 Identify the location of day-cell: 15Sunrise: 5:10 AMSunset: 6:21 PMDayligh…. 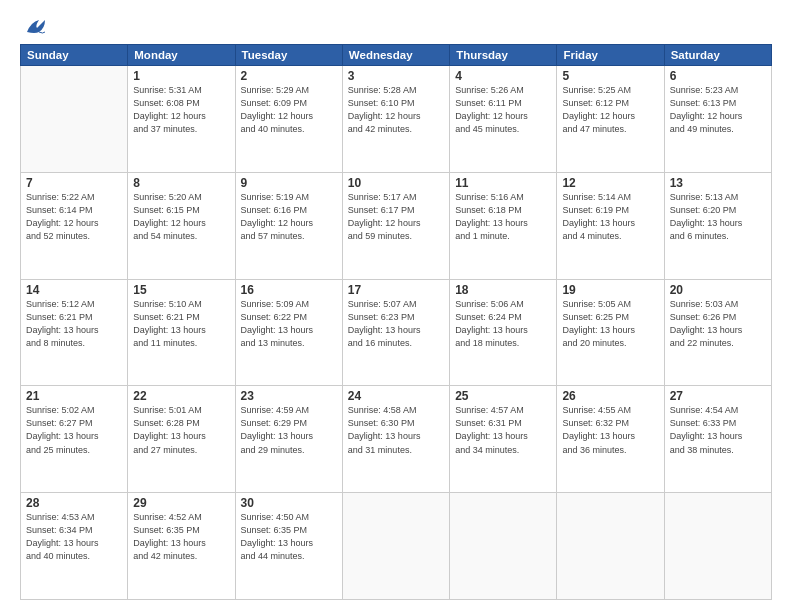
(182, 332).